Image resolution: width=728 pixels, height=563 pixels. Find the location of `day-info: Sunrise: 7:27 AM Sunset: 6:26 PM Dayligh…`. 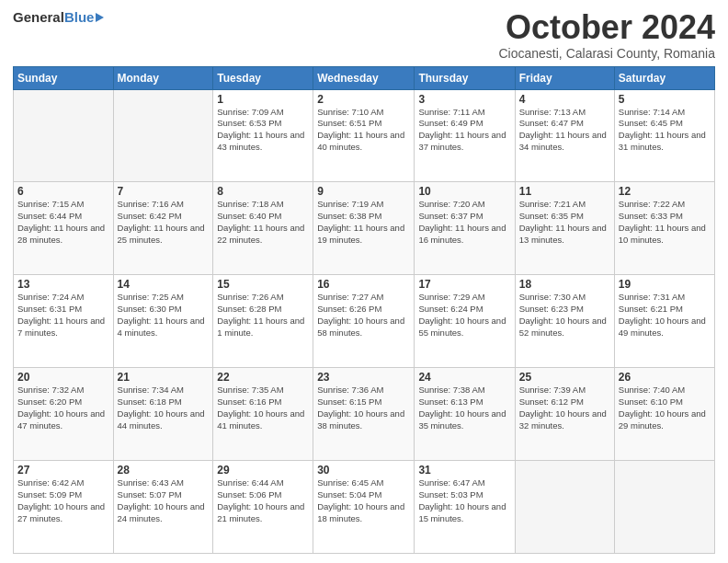

day-info: Sunrise: 7:27 AM Sunset: 6:26 PM Dayligh… is located at coordinates (364, 315).